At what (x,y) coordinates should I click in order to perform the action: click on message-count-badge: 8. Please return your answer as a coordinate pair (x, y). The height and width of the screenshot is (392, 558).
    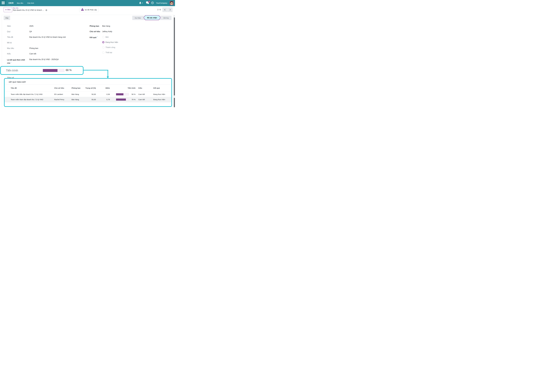
    Looking at the image, I should click on (149, 1).